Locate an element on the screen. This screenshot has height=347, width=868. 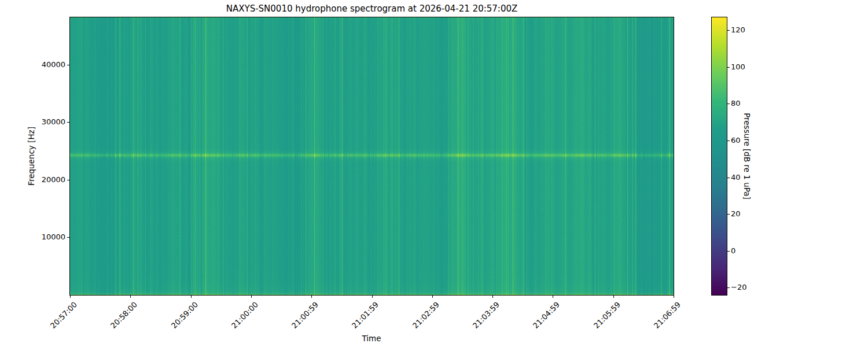
colorbar-tick-label: 100 is located at coordinates (738, 67).